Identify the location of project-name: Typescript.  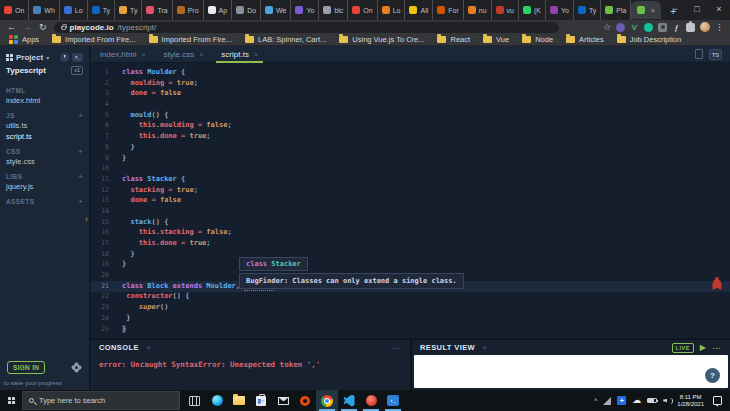
(26, 70).